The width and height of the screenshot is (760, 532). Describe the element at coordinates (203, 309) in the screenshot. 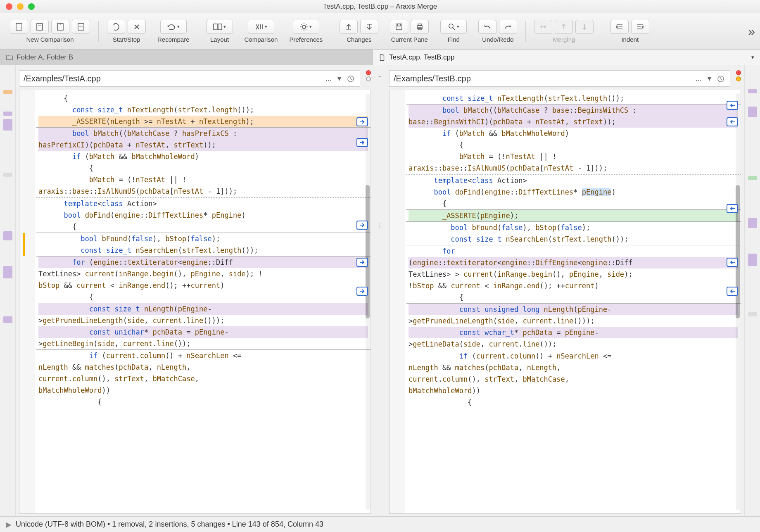

I see `code-line: const size_t nLength(pEngine-` at that location.